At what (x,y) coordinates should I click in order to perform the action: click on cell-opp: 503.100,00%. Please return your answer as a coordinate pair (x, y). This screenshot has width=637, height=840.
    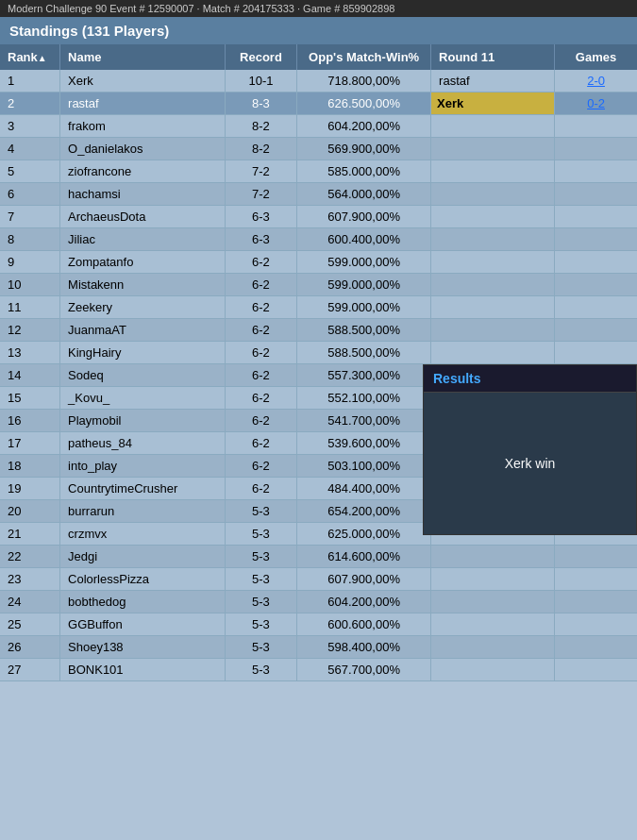
    Looking at the image, I should click on (364, 466).